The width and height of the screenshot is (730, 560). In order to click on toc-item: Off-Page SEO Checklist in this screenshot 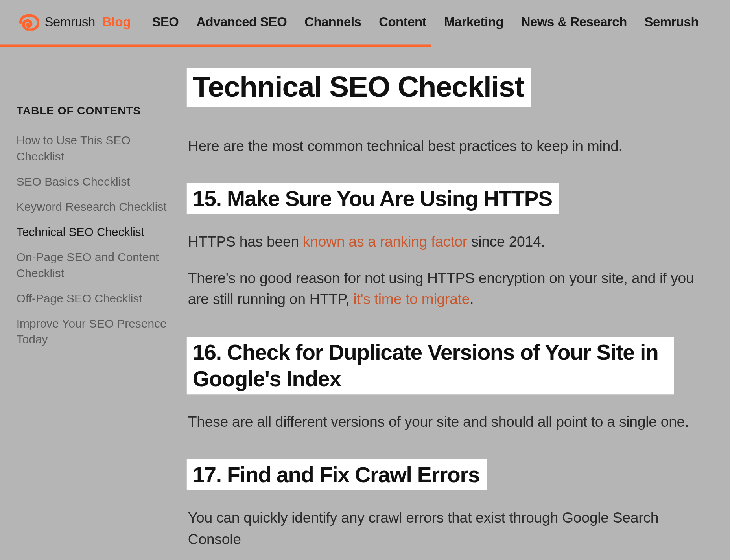, I will do `click(94, 298)`.